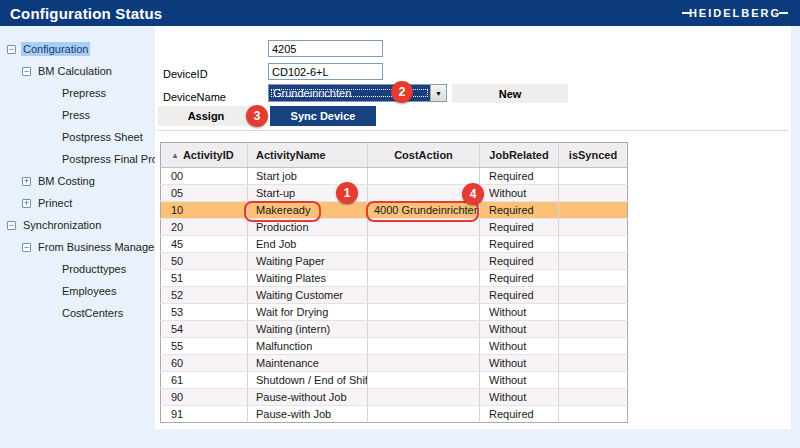  I want to click on sidebar-item-bm-costing: +BM Costing, so click(78, 181).